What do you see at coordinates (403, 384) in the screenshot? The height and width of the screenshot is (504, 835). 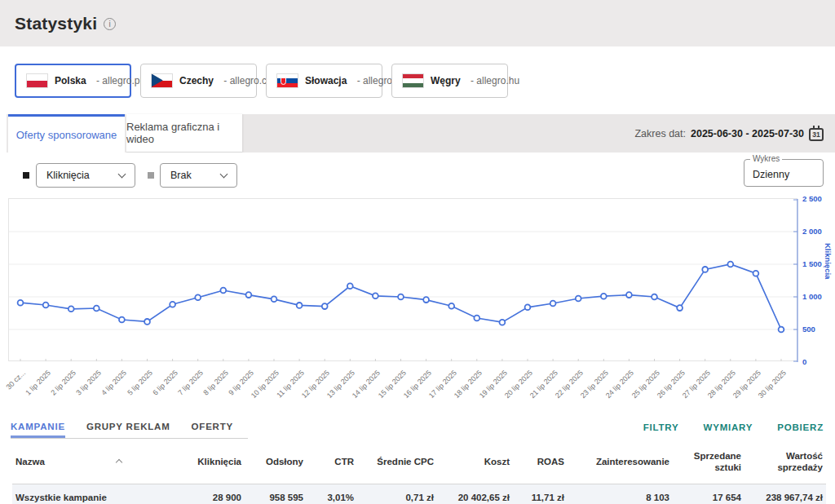 I see `chart-x-axis: 30 cz...1 lip 20252 lip 20253 lip 20254 …` at bounding box center [403, 384].